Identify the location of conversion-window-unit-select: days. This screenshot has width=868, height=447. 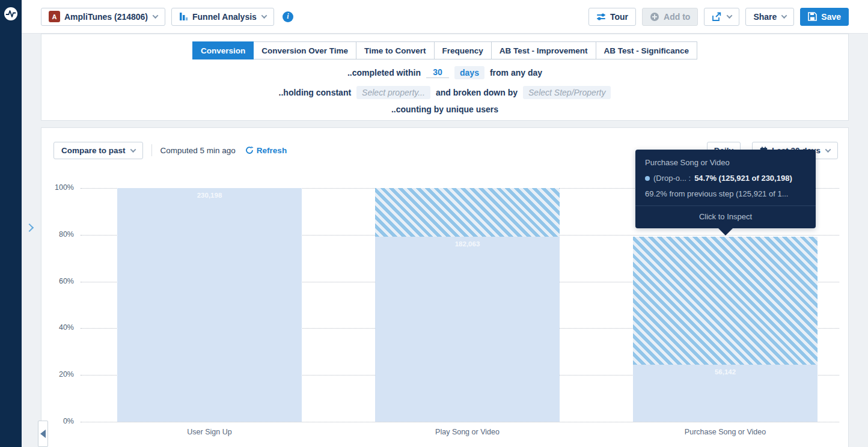
(469, 73).